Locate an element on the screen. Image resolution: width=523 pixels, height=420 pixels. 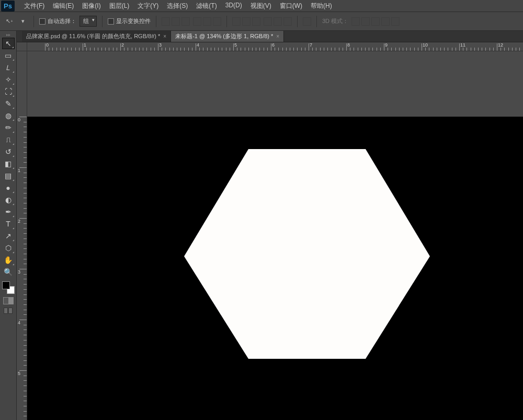
menubar: Ps 文件(F)编辑(E)图像(I)图层(L)文字(Y)选择(S)滤镜(T)3D… is located at coordinates (262, 6).